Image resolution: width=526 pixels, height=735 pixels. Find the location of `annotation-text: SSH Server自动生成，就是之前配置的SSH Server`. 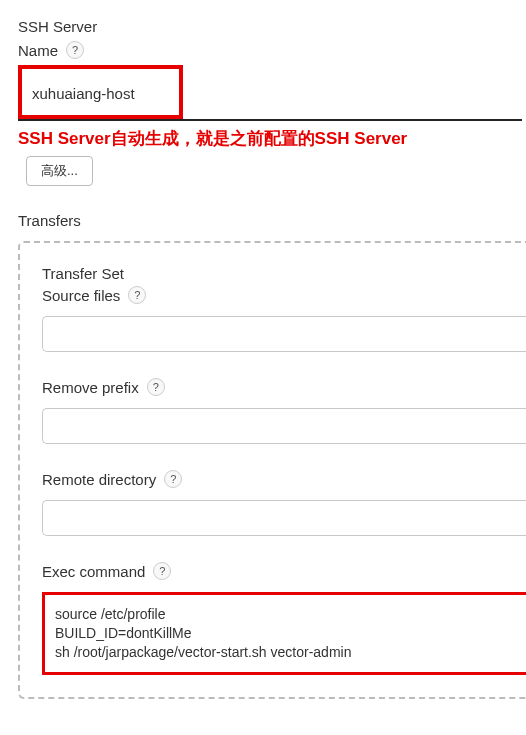

annotation-text: SSH Server自动生成，就是之前配置的SSH Server is located at coordinates (272, 138).